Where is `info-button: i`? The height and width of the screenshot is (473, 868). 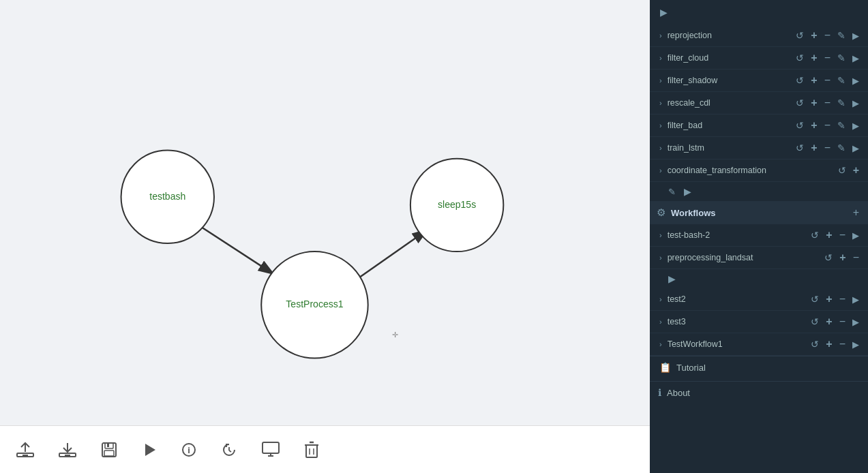
info-button: i is located at coordinates (189, 450).